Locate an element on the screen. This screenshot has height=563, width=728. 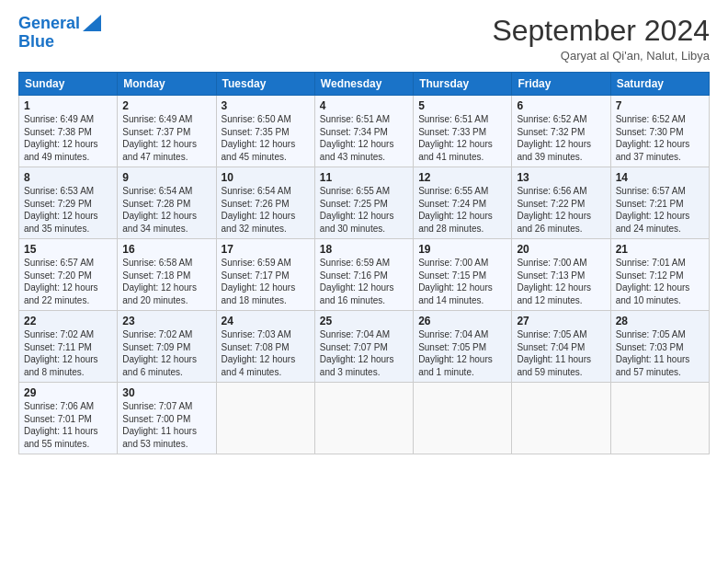
calendar-cell: 21 Sunrise: 7:01 AM Sunset: 7:12 PM Dayl… is located at coordinates (660, 275).